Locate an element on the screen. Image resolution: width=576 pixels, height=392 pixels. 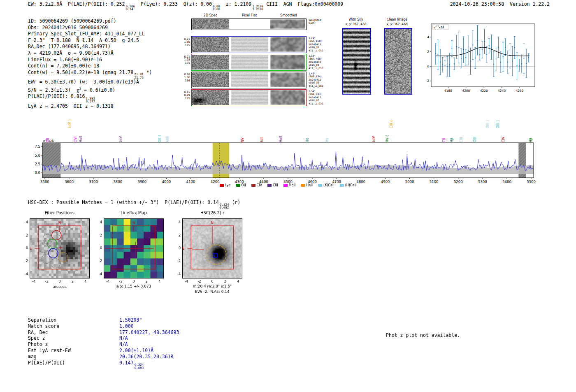
svg-text: 4 is located at coordinates (428, 37).